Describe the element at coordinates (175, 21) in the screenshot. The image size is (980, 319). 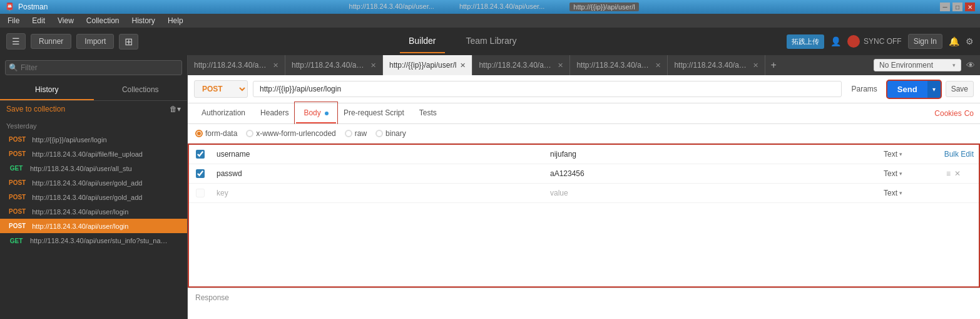
I see `menu-help: Help` at that location.